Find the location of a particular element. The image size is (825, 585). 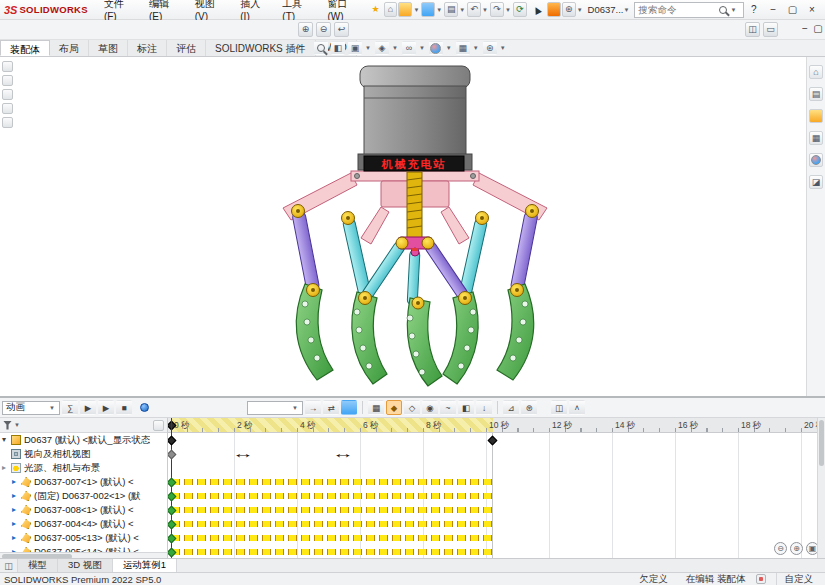

motion-tree-item-part: ▸ D0637-007<1> (默认) < is located at coordinates (84, 482).